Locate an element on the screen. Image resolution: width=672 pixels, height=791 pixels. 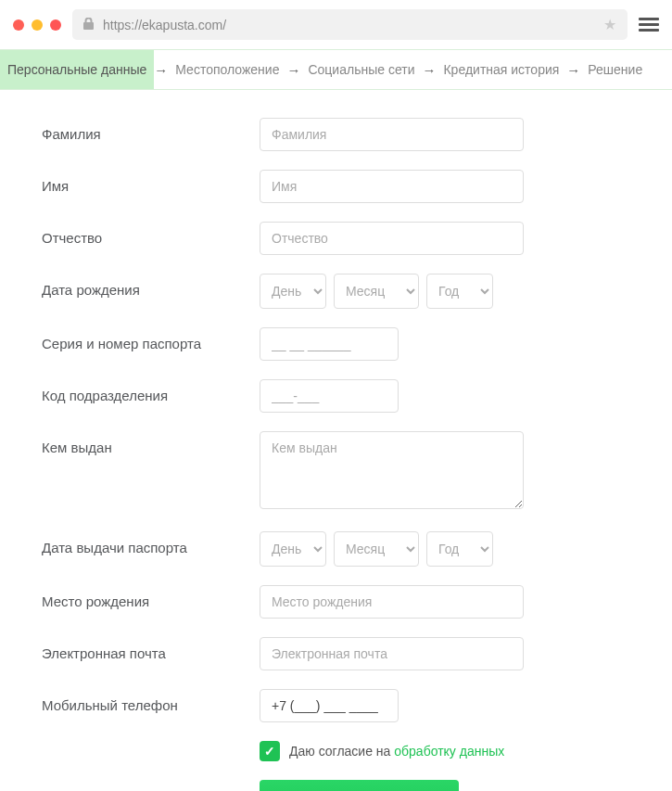
row-birthplace: Место рождения is located at coordinates (336, 602).